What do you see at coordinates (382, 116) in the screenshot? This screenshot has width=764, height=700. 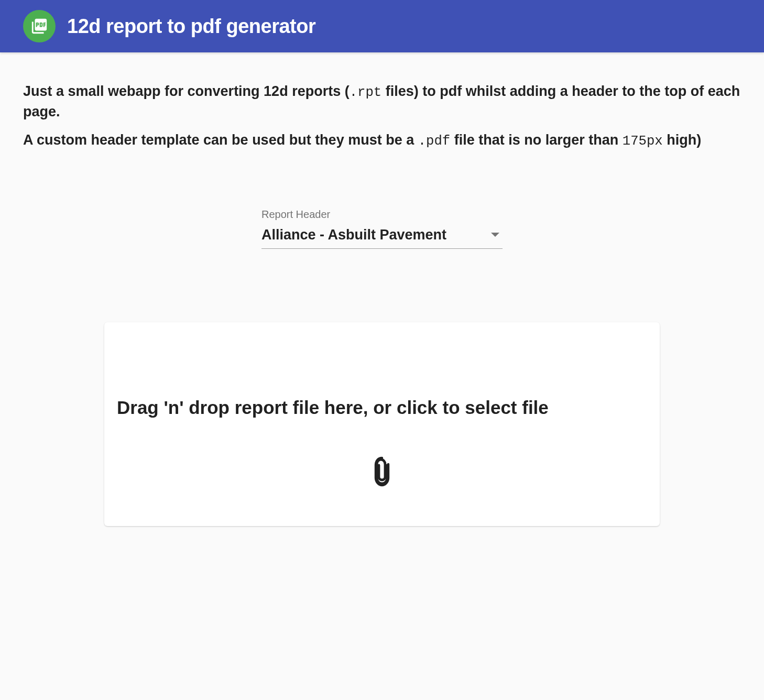 I see `intro-text: Just a small webapp for converting 12d r…` at bounding box center [382, 116].